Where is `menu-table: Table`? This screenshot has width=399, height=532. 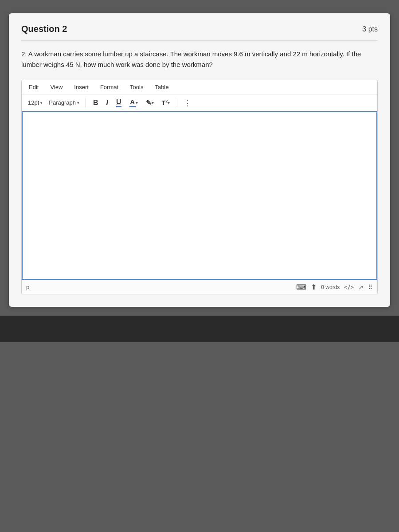
menu-table: Table is located at coordinates (161, 87).